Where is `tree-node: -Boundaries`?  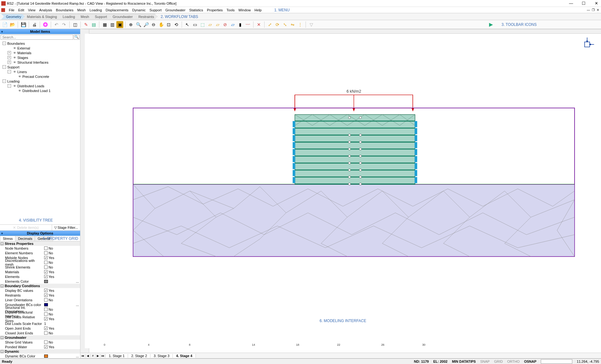
tree-node: -Boundaries is located at coordinates (40, 43).